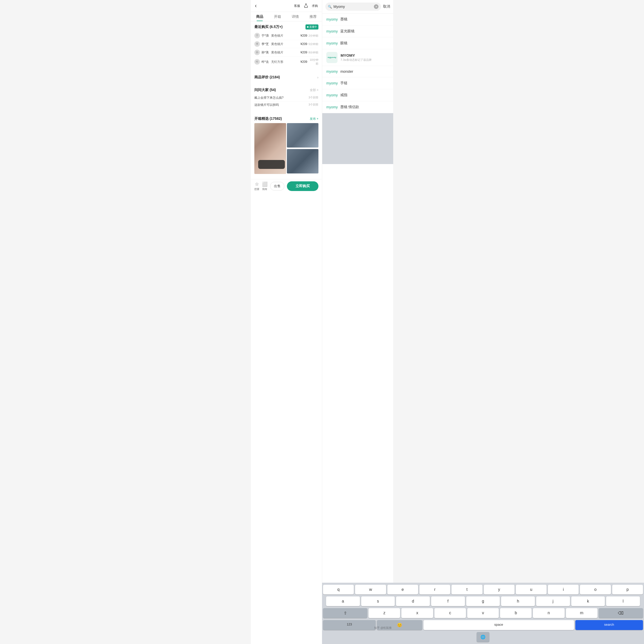  What do you see at coordinates (353, 7) in the screenshot?
I see `search-input: Myomy` at bounding box center [353, 7].